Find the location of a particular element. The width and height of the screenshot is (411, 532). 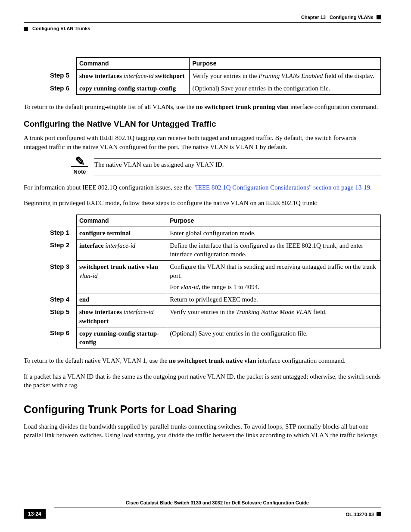

paragraph: A trunk port configured with IEEE 802.1Q… is located at coordinates (202, 142).